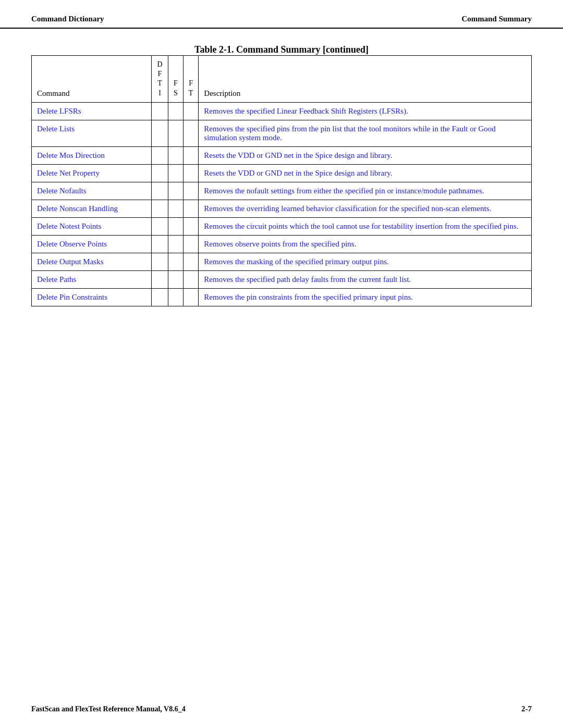 The height and width of the screenshot is (728, 563). I want to click on description-text: Removes the nofault settings from either…, so click(344, 191).